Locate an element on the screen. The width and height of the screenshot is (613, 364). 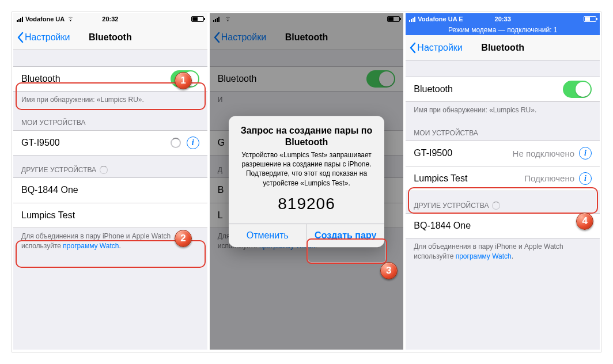
pairing-foot: Для объединения в пару iPhone и Apple Wa… is located at coordinates (502, 252).